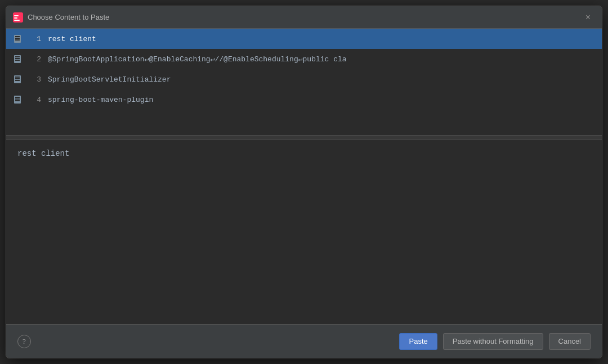  I want to click on footer-right: Paste Paste without Formatting Cancel, so click(495, 341).